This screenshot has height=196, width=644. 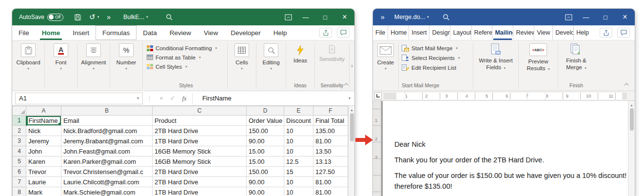 What do you see at coordinates (496, 58) in the screenshot?
I see `write-insert-fields-button: Write & Insert Fields ▾` at bounding box center [496, 58].